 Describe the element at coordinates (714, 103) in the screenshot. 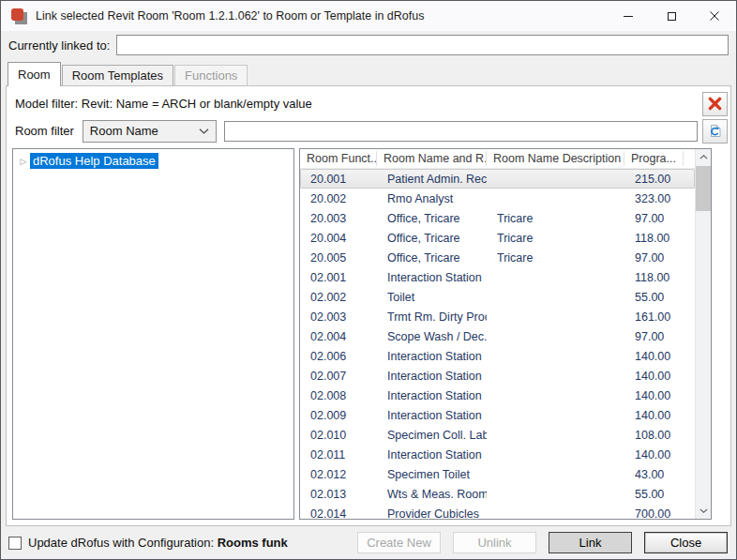

I see `red-x-icon` at that location.